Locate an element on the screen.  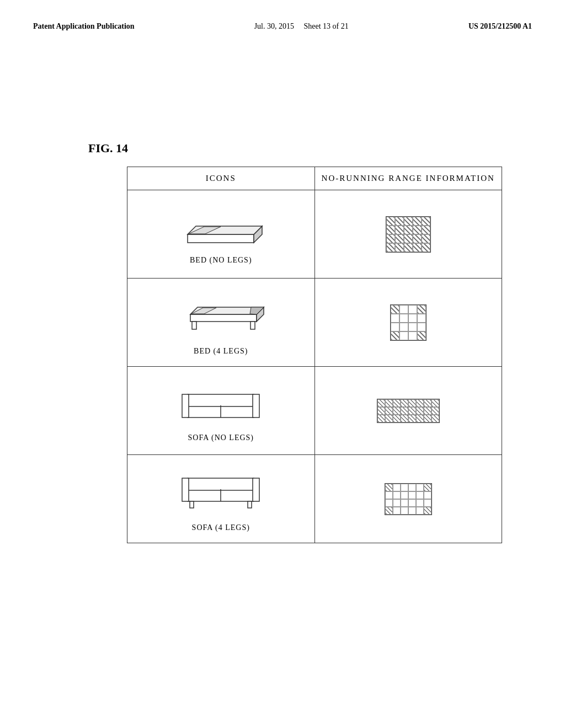
sofa-no-legs-icon is located at coordinates (221, 403).